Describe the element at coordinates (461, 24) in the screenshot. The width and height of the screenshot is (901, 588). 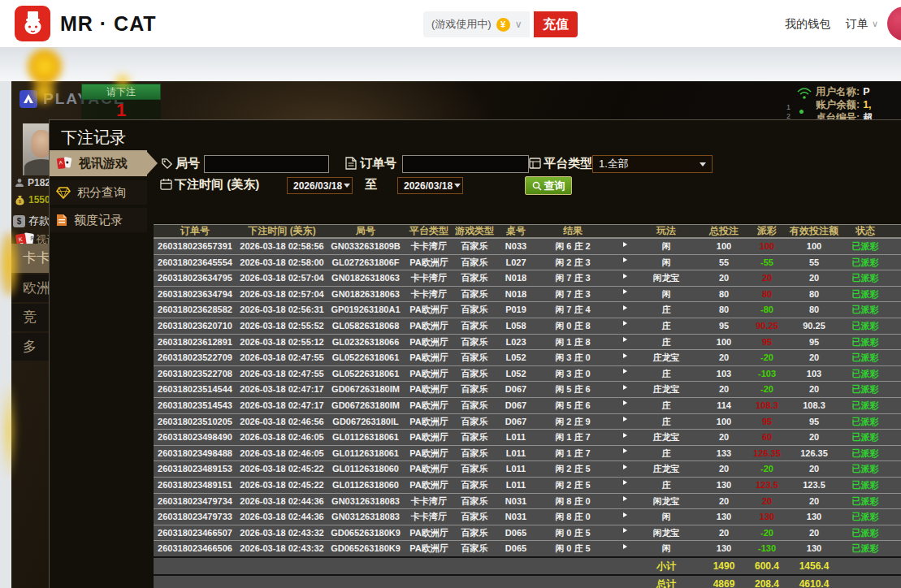
I see `wallet-status-label: (游戏使用中)` at that location.